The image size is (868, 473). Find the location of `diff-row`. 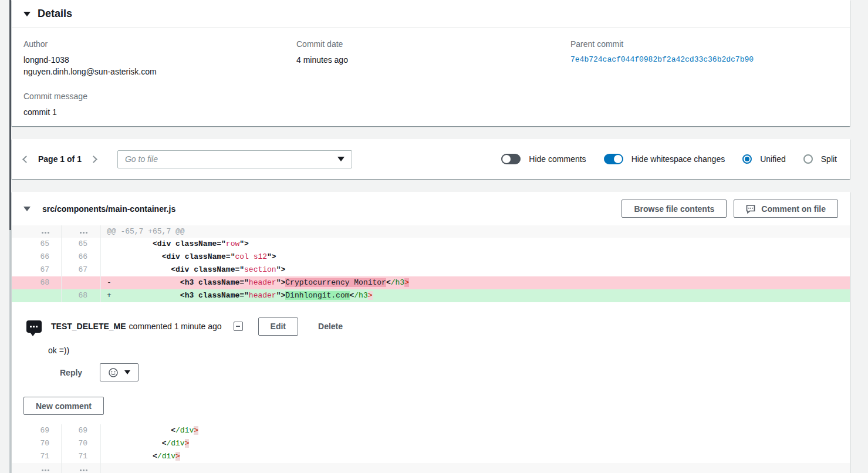

diff-row is located at coordinates (431, 468).